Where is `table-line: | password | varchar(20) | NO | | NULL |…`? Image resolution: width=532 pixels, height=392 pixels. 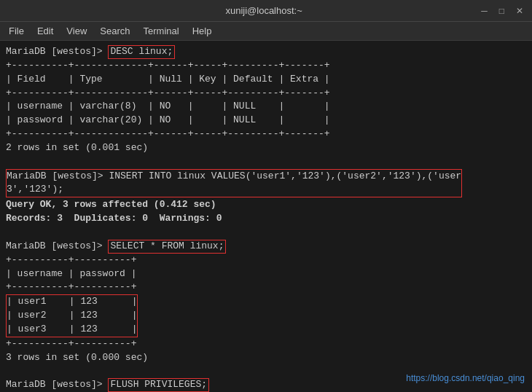 table-line: | password | varchar(20) | NO | | NULL |… is located at coordinates (266, 121).